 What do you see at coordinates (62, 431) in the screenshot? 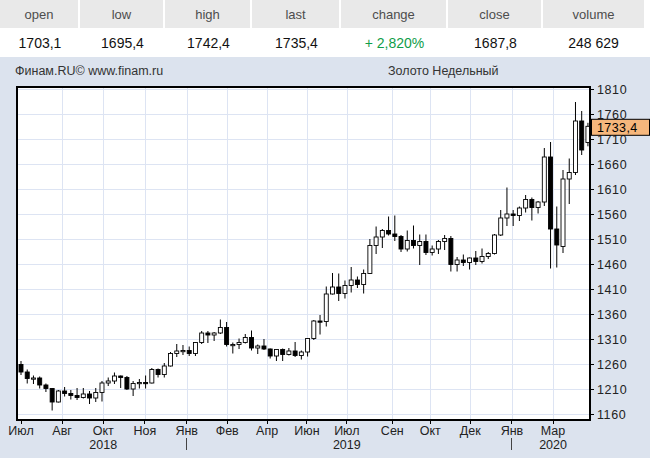
I see `x-axis-month-label: Авг` at bounding box center [62, 431].